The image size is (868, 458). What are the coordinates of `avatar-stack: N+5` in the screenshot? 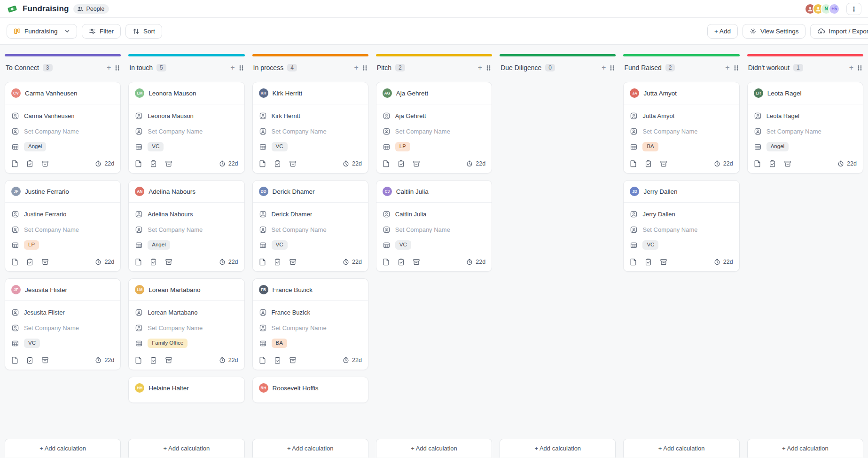 It's located at (822, 9).